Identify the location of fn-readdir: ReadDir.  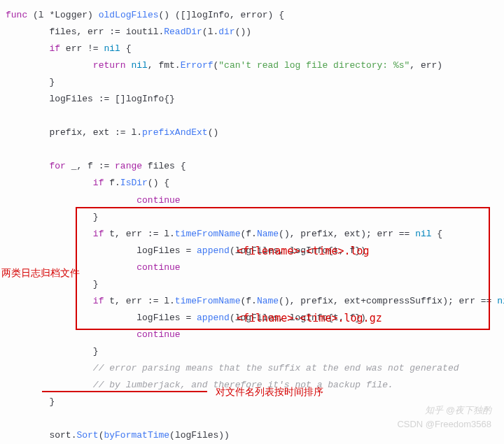
(183, 32).